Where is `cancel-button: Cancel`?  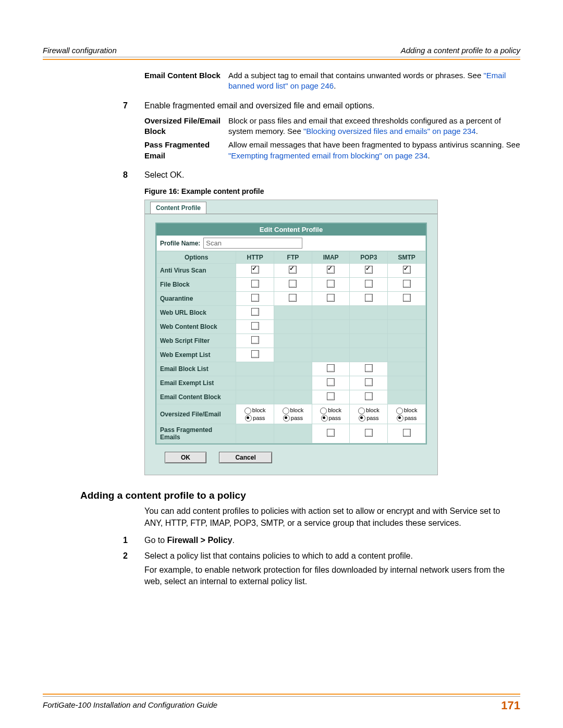 cancel-button: Cancel is located at coordinates (245, 458).